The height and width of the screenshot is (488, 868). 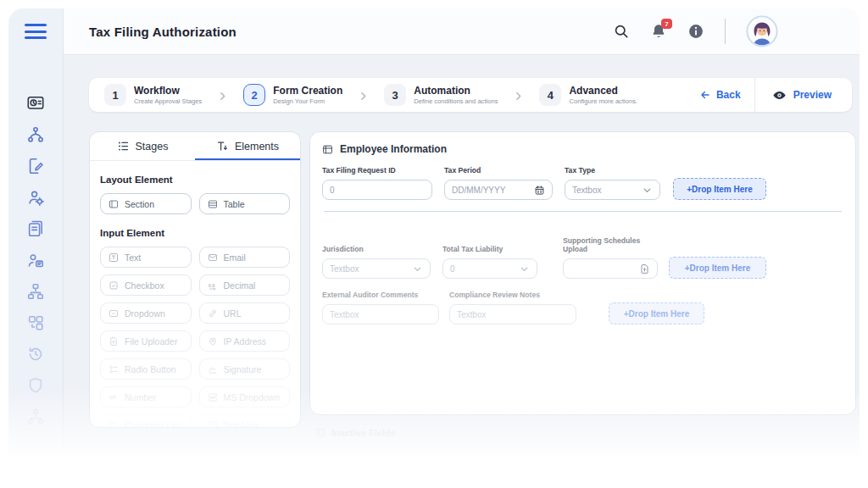 What do you see at coordinates (142, 146) in the screenshot?
I see `tab-stages: Stages` at bounding box center [142, 146].